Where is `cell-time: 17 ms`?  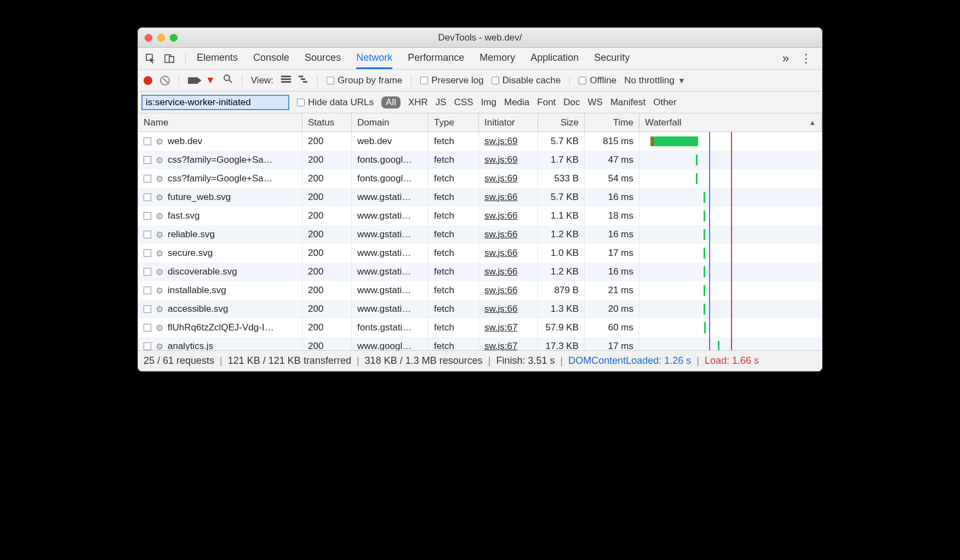
cell-time: 17 ms is located at coordinates (612, 253).